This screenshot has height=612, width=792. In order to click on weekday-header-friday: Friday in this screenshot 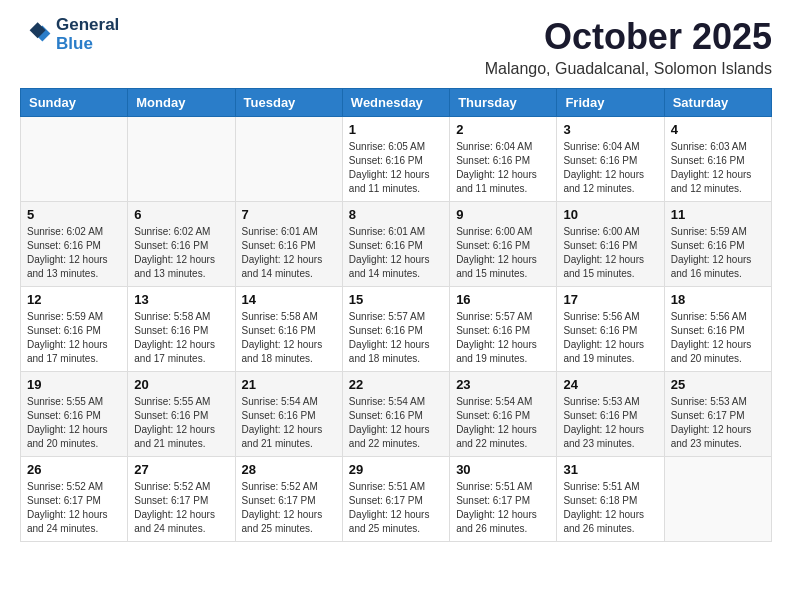, I will do `click(610, 103)`.